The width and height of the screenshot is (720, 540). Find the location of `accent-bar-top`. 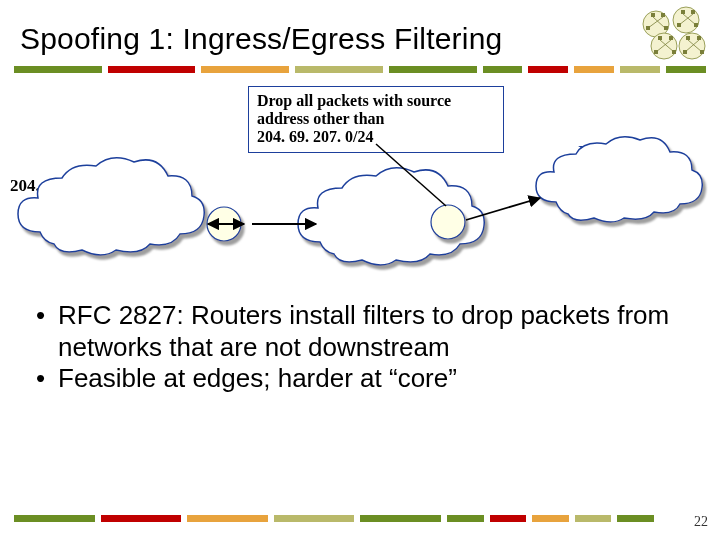

accent-bar-top is located at coordinates (360, 70).